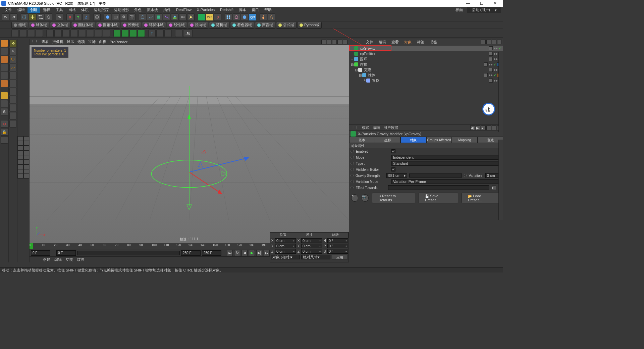  I want to click on generator-icon, so click(159, 17).